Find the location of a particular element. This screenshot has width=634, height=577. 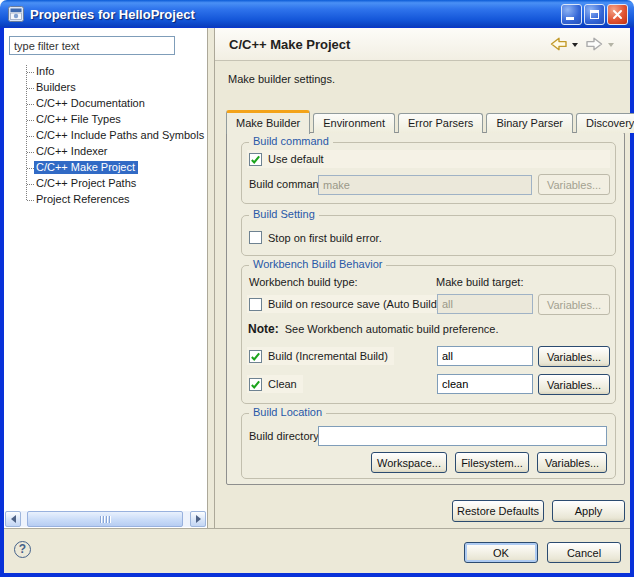

sidebar-item-cpp-project-paths: C/C++ Project Paths is located at coordinates (104, 184).